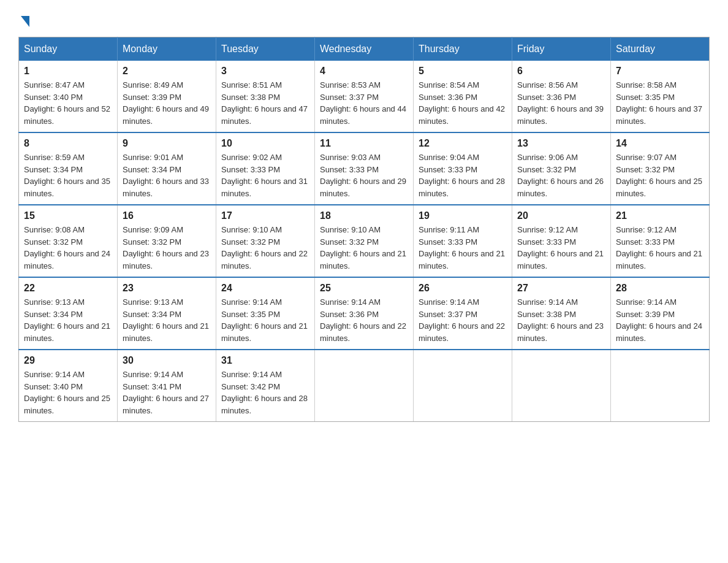 This screenshot has width=728, height=563. I want to click on calendar-header-sunday: Sunday, so click(69, 49).